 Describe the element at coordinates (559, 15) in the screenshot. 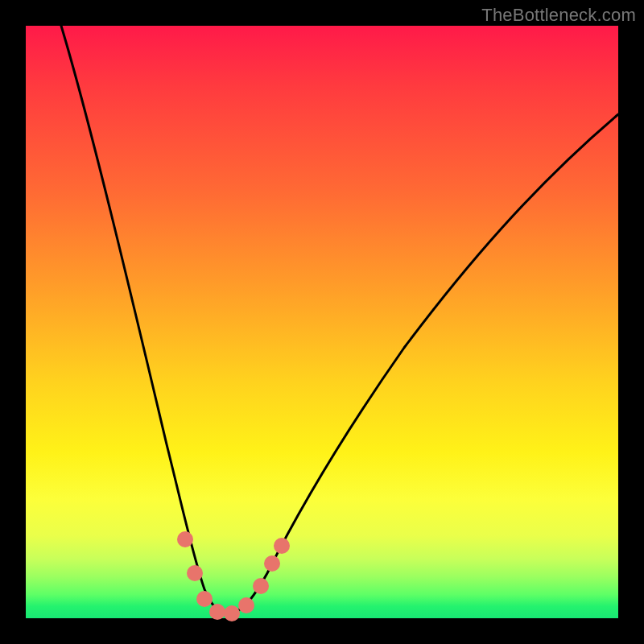

I see `watermark-text: TheBottleneck.com` at that location.